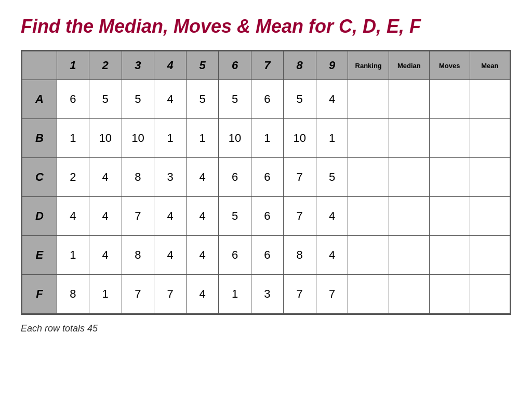 The width and height of the screenshot is (532, 399). What do you see at coordinates (235, 256) in the screenshot?
I see `cell-e-6: 6` at bounding box center [235, 256].